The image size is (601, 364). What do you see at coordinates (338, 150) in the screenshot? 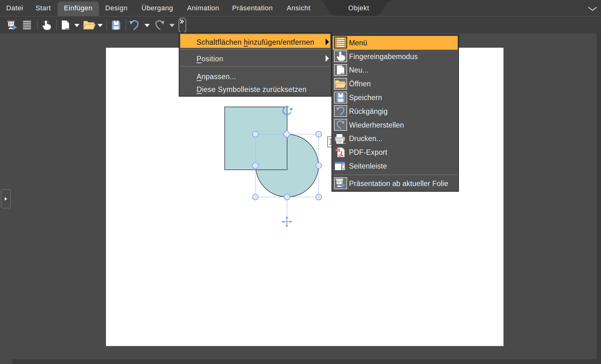
I see `svg-text: PDF` at bounding box center [338, 150].